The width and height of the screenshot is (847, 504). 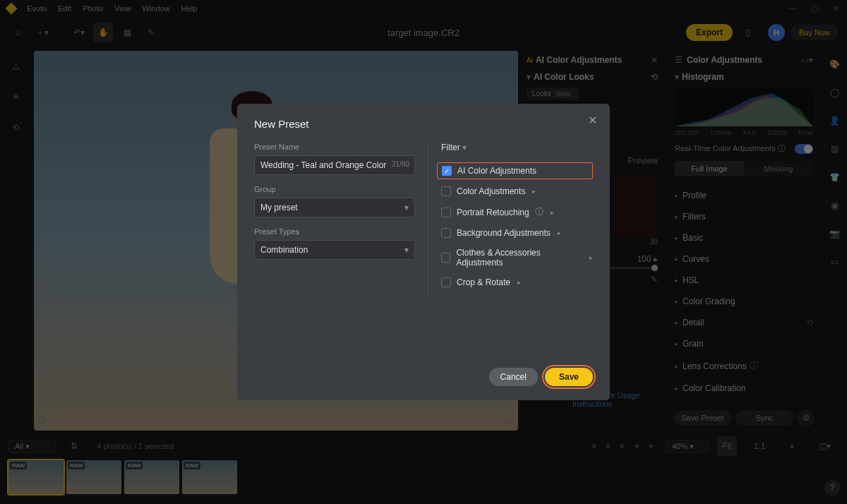 What do you see at coordinates (515, 171) in the screenshot?
I see `check-ai-color: ✓ AI Color Adjustments` at bounding box center [515, 171].